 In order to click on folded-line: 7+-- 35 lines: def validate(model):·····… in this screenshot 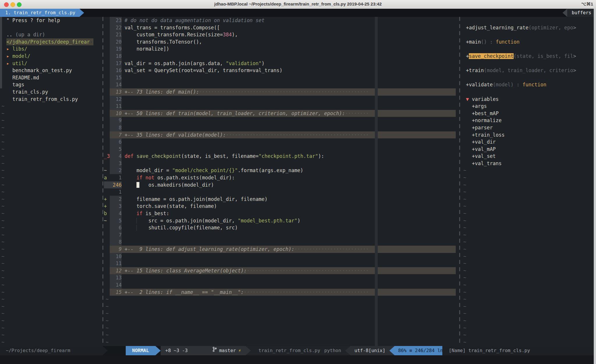, I will do `click(283, 135)`.